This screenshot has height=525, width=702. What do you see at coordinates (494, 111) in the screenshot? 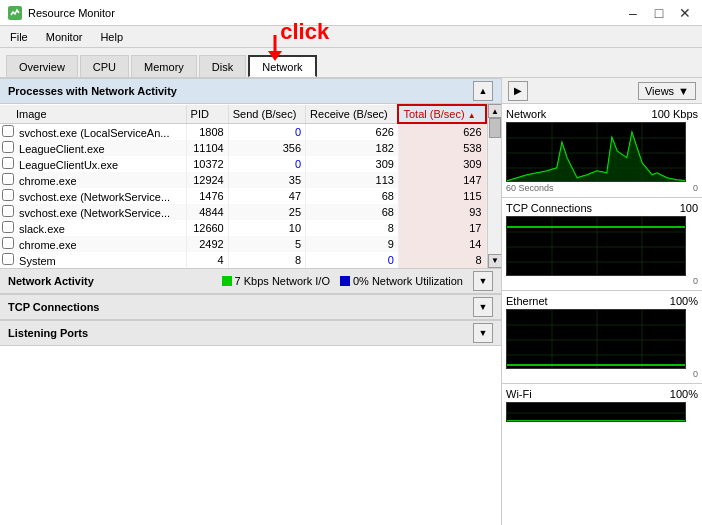
I see `scroll-up-btn: ▲` at bounding box center [494, 111].